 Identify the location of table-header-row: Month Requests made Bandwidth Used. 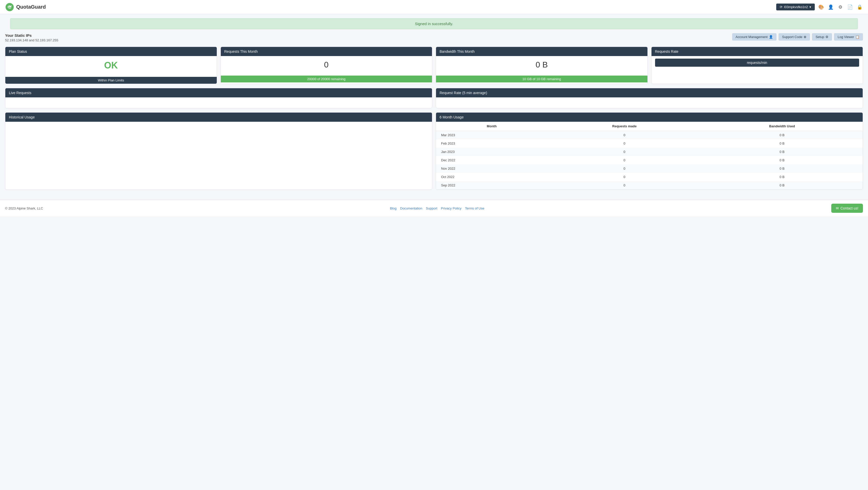
(649, 126).